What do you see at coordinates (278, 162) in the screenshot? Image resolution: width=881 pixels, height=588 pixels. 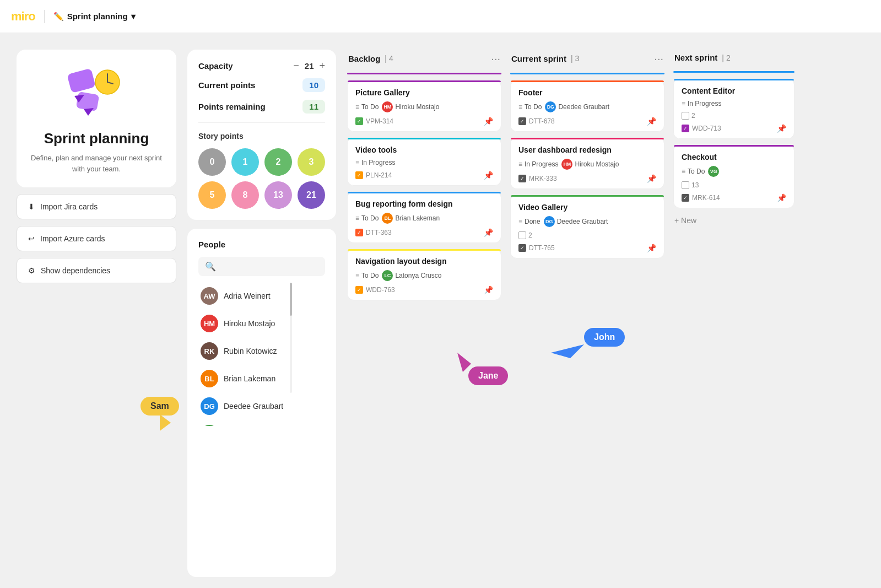 I see `sp-circle-2: 2` at bounding box center [278, 162].